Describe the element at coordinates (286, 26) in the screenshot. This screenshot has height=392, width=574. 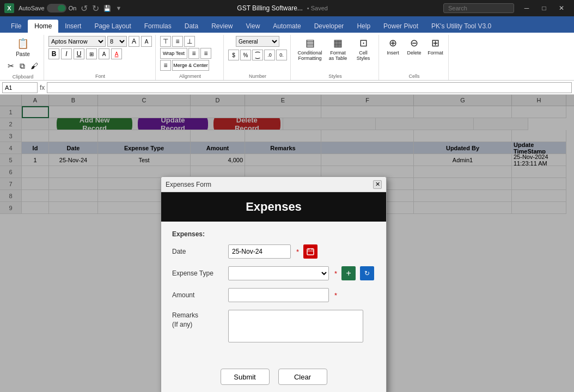
I see `tab-automate: Automate` at that location.